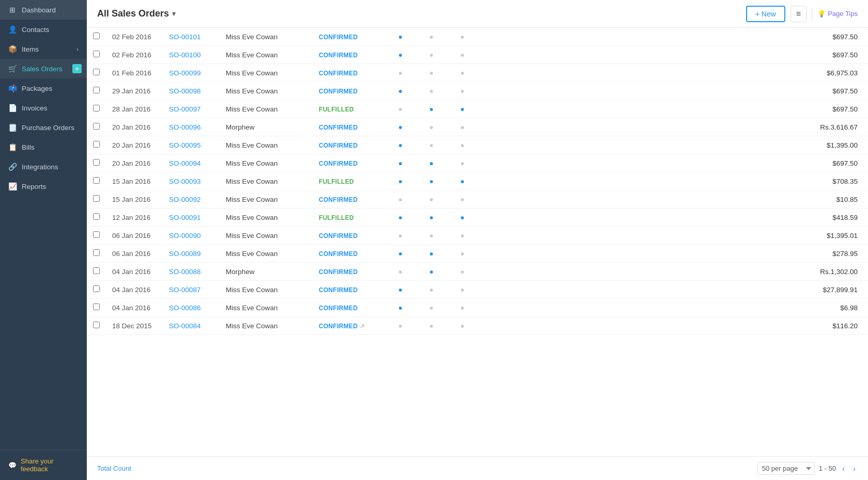  What do you see at coordinates (43, 88) in the screenshot?
I see `sidebar-item-packages: 📫 Packages` at bounding box center [43, 88].